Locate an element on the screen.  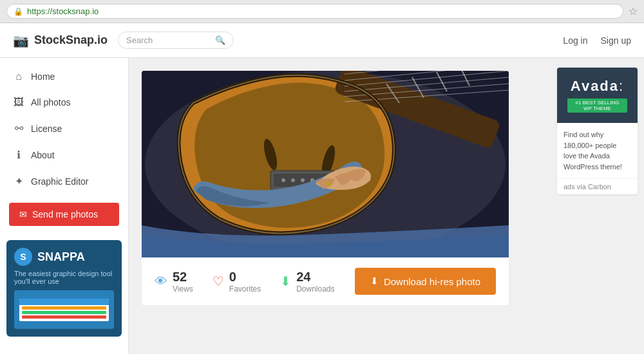
url-text: https://stocksnap.io is located at coordinates (63, 12).